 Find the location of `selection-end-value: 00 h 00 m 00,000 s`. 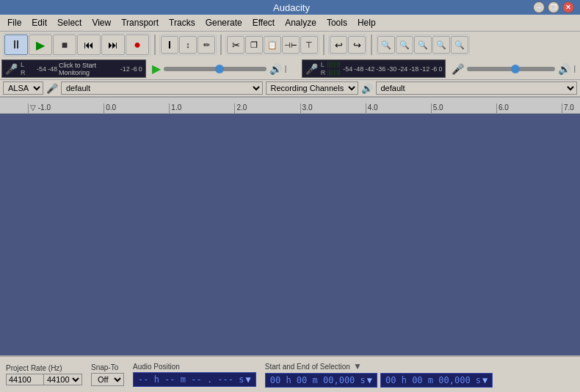

selection-end-value: 00 h 00 m 00,000 s is located at coordinates (433, 380).